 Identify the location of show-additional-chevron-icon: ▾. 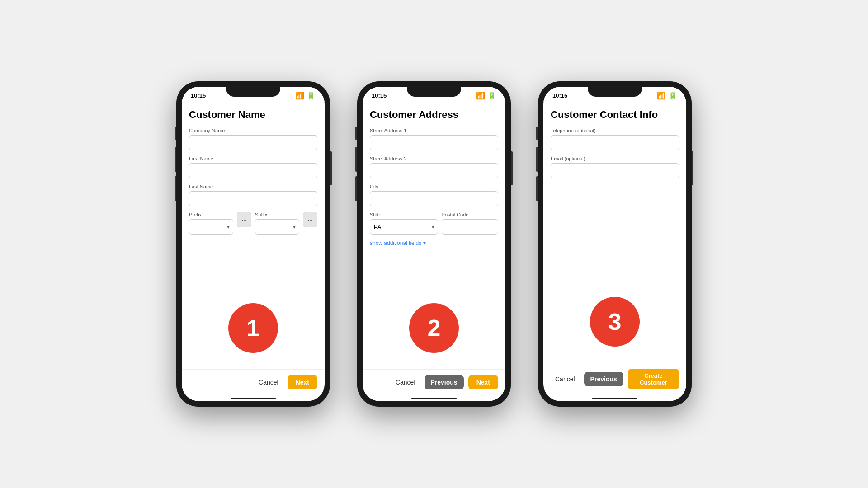
(425, 243).